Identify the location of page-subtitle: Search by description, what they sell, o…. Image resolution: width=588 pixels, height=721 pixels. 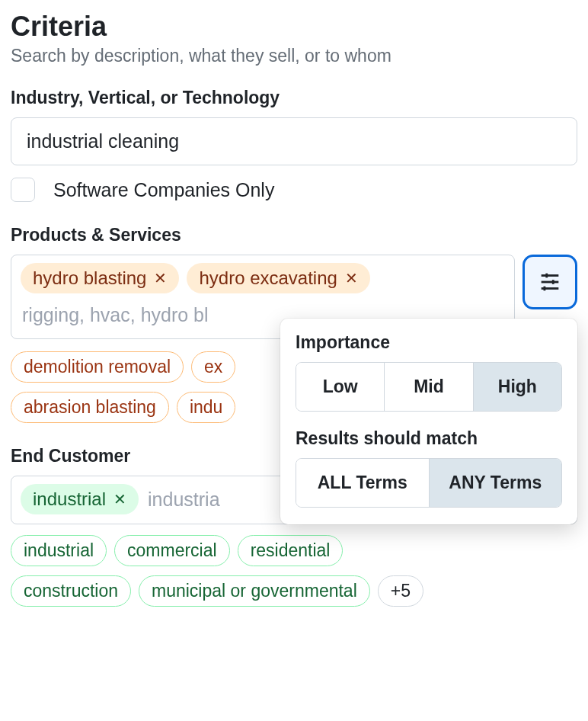
(294, 56).